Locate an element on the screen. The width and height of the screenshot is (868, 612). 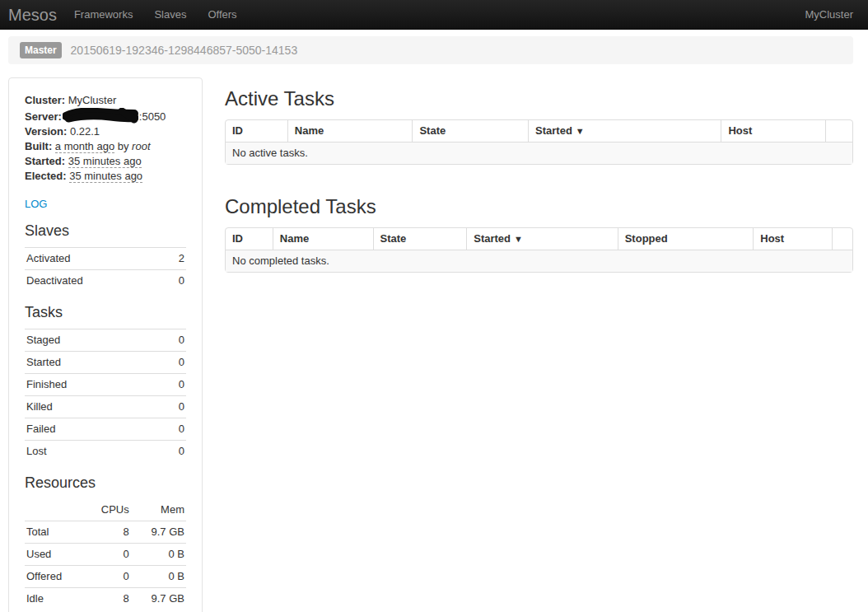
active-tasks-title: Active Tasks is located at coordinates (539, 99).